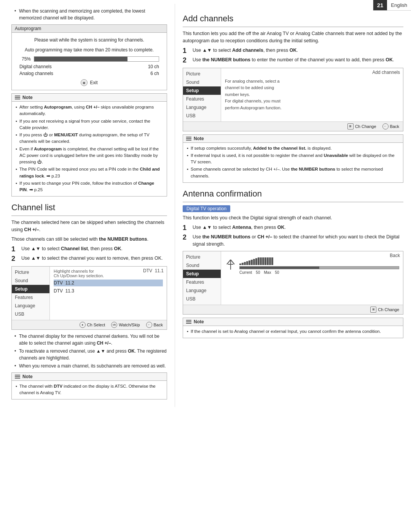  I want to click on ant-menu-picture: Picture, so click(202, 257).